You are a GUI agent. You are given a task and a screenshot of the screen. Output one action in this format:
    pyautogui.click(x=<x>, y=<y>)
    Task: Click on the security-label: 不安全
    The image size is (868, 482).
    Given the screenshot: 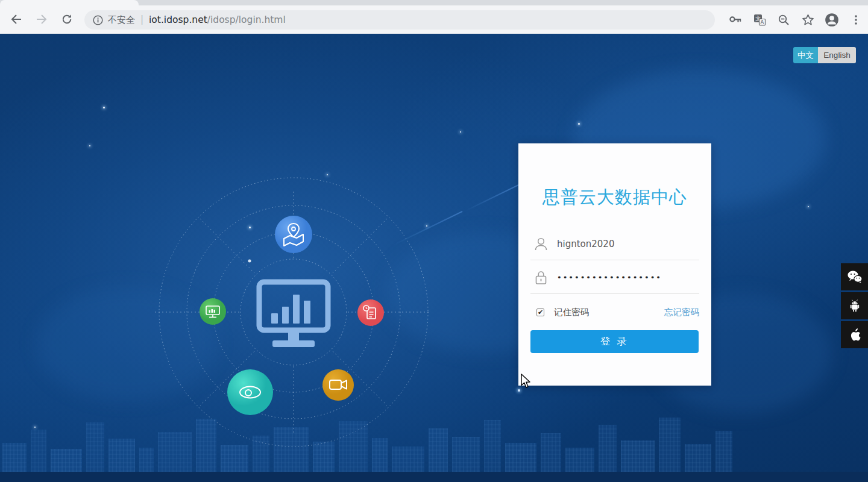 What is the action you would take?
    pyautogui.click(x=122, y=20)
    